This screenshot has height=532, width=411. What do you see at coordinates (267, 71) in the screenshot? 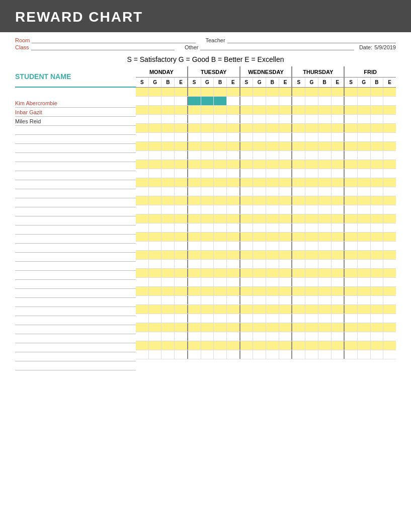
I see `day-header-wednesday: WEDNESDAY` at bounding box center [267, 71].